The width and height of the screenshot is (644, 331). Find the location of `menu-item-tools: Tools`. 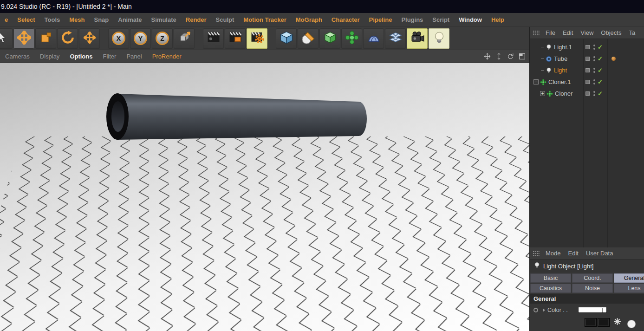

menu-item-tools: Tools is located at coordinates (52, 19).